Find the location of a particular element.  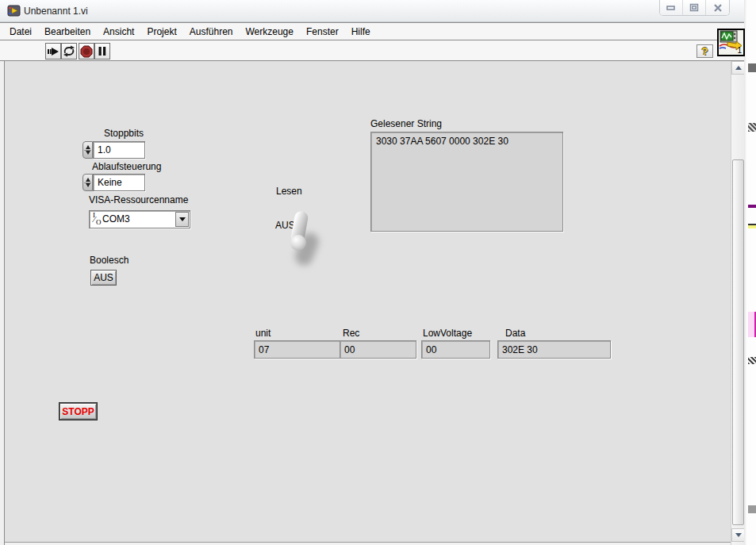

pause-button is located at coordinates (102, 51).